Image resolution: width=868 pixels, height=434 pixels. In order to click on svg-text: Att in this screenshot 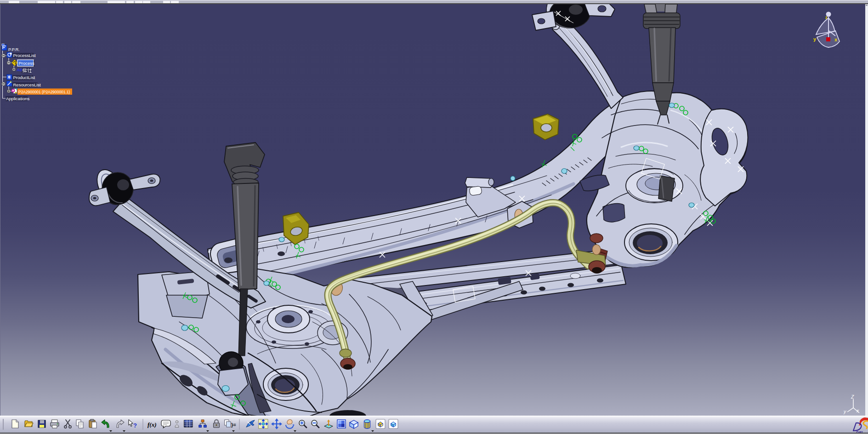, I will do `click(20, 70)`.